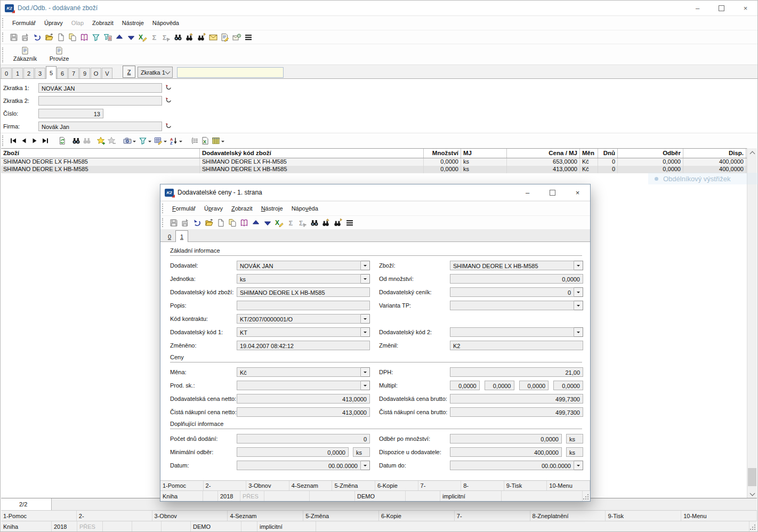 This screenshot has width=758, height=532. Describe the element at coordinates (96, 37) in the screenshot. I see `filter-button` at that location.